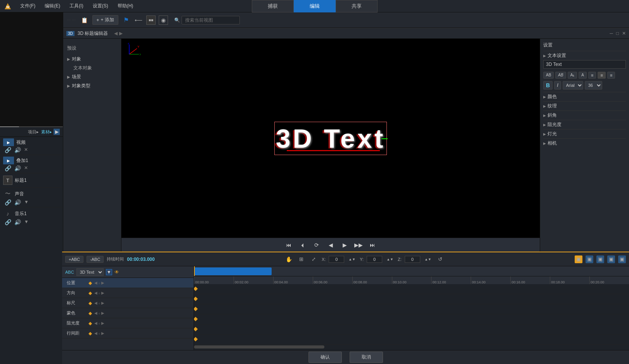 This screenshot has width=629, height=364. What do you see at coordinates (18, 202) in the screenshot?
I see `audio-vol-icon: 🔊` at bounding box center [18, 202].